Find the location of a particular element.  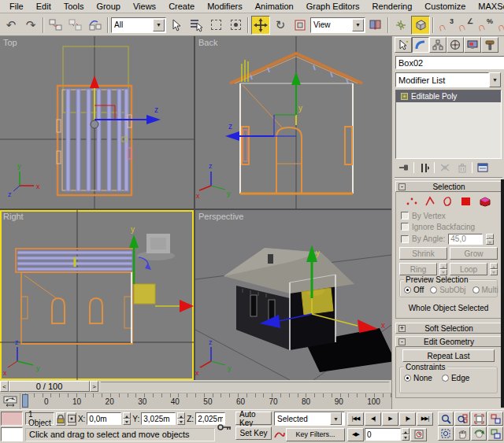

current-frame-marker is located at coordinates (25, 401).